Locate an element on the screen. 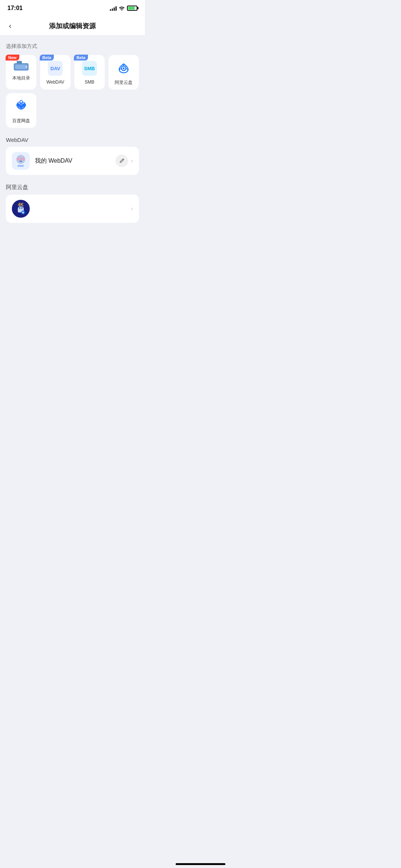  source-item-smb-label: SMB is located at coordinates (89, 82).